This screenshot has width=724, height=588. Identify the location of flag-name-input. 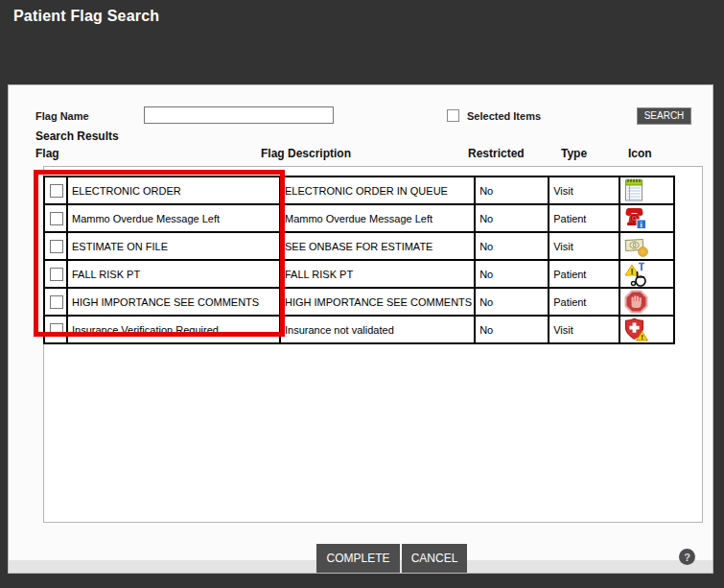
(239, 115).